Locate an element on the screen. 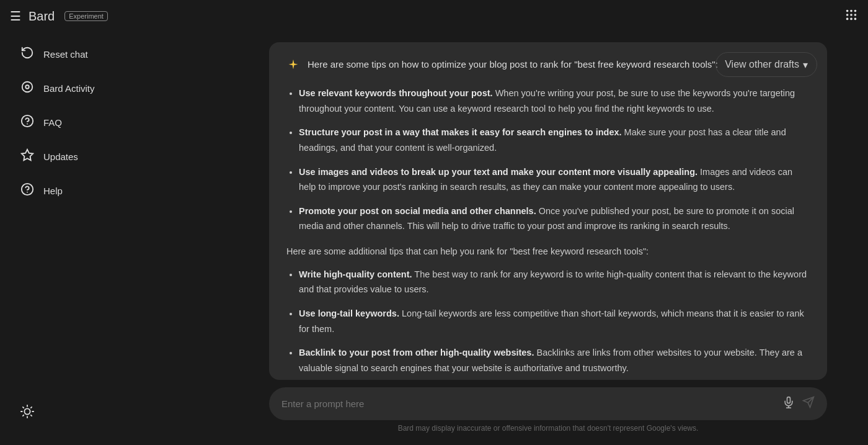 The height and width of the screenshot is (445, 868). chevron-down-icon: ▾ is located at coordinates (805, 65).